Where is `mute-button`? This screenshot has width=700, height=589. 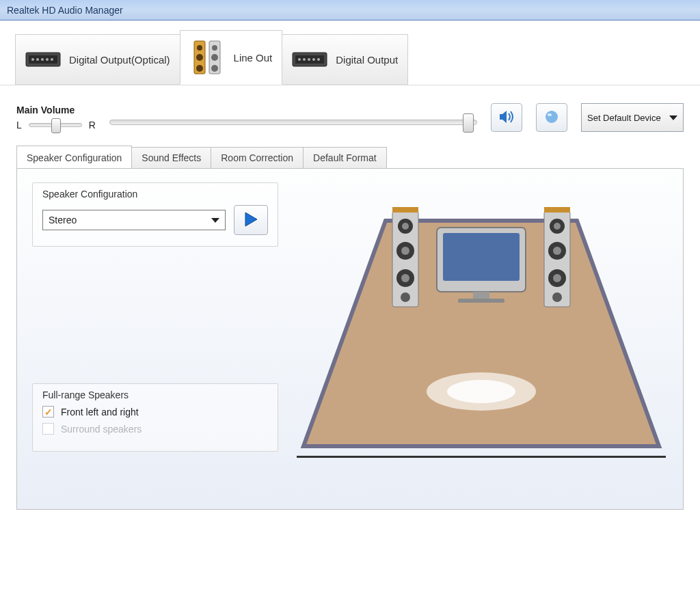
mute-button is located at coordinates (507, 118).